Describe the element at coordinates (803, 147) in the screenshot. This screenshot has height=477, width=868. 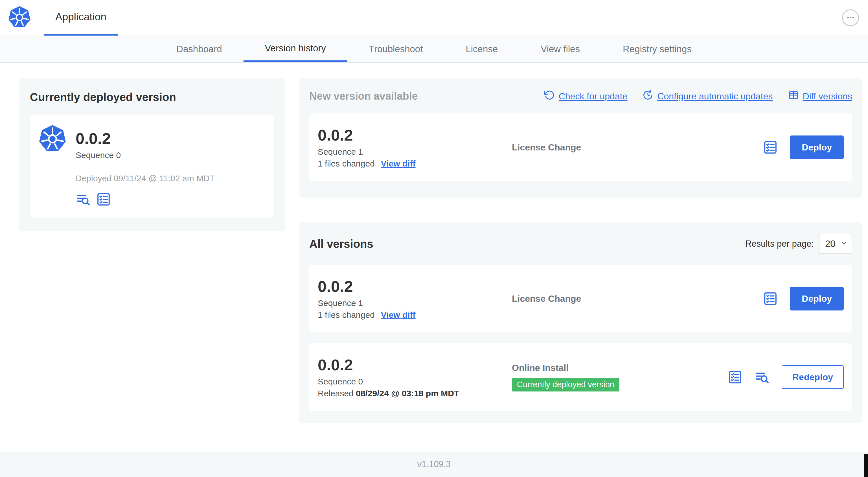
I see `release-actions: Deploy` at that location.